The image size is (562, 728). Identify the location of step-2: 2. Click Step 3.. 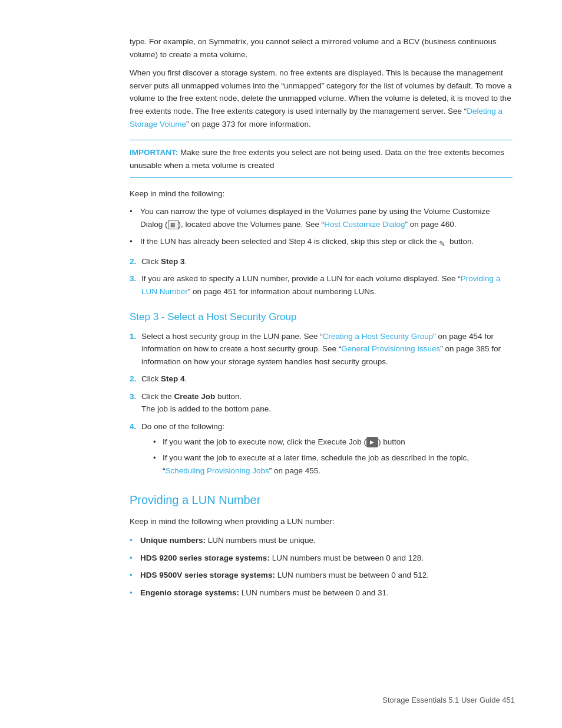
(321, 262).